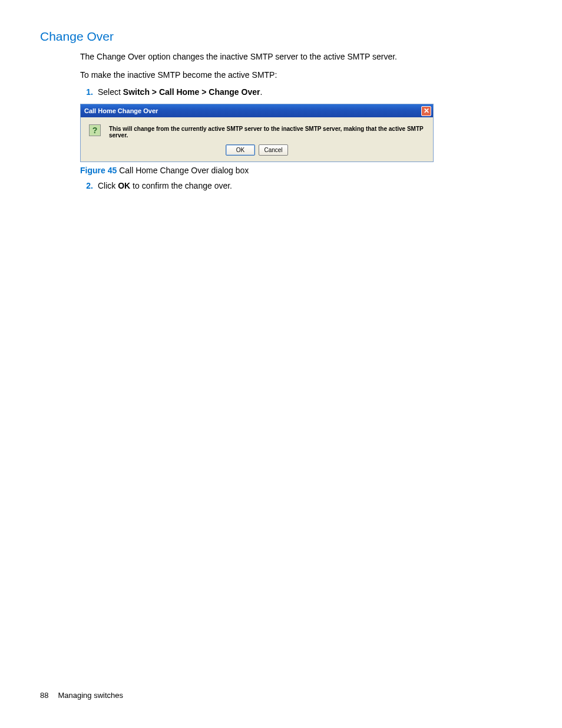 This screenshot has height=728, width=562. I want to click on dialog-title: Call Home Change Over, so click(121, 111).